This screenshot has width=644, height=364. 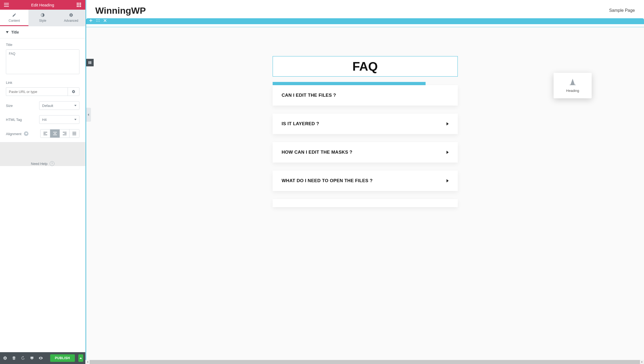 I want to click on scroll-left-icon, so click(x=87, y=362).